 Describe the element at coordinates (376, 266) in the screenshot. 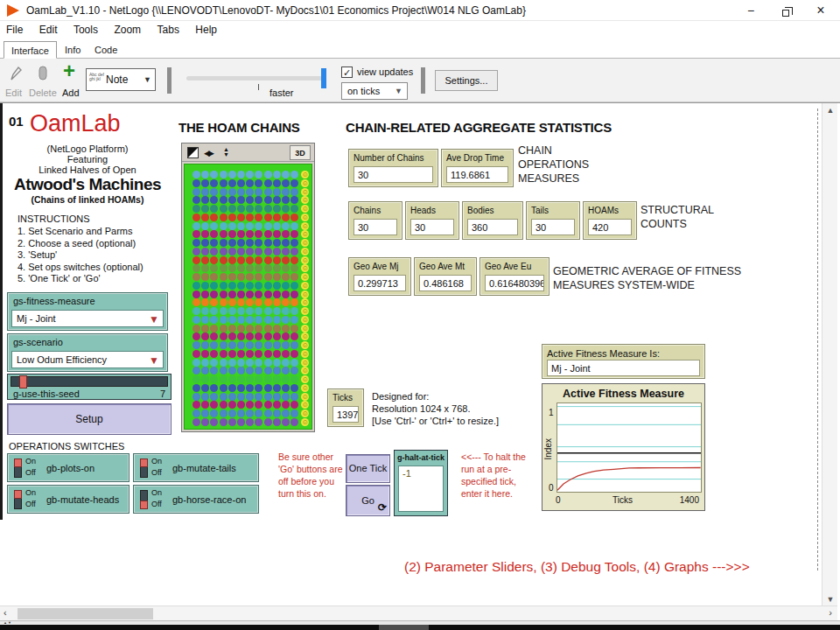

I see `monitor-label: Geo Ave Mj` at that location.